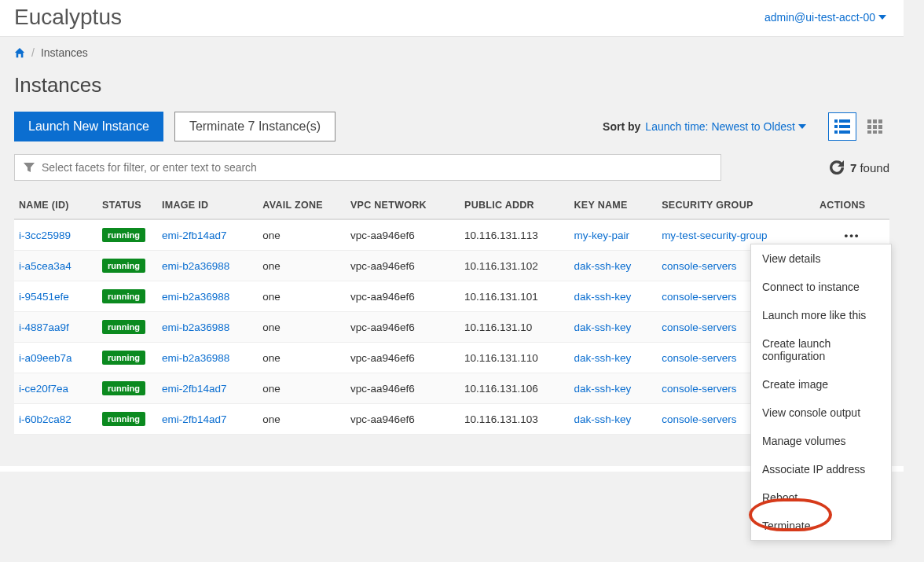 The width and height of the screenshot is (924, 562). What do you see at coordinates (842, 127) in the screenshot?
I see `list-icon` at bounding box center [842, 127].